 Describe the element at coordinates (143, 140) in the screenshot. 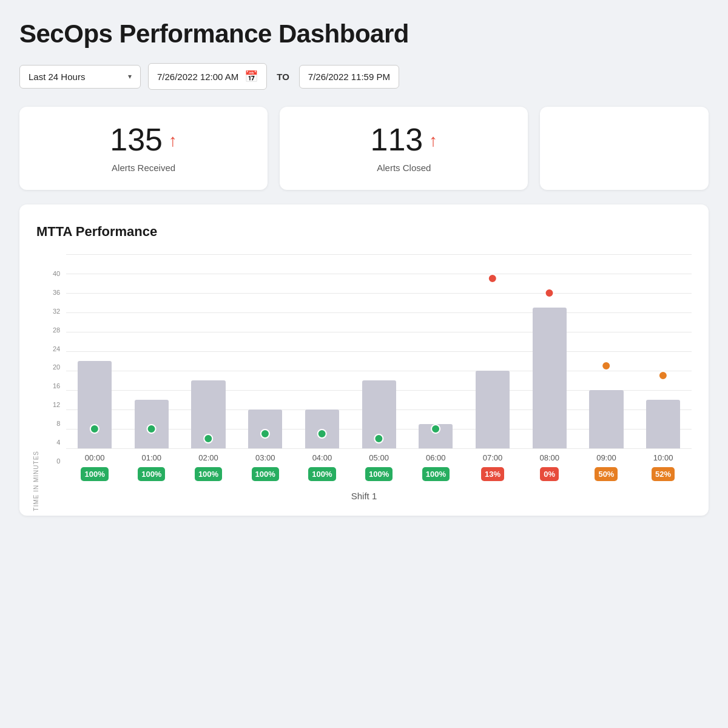

I see `alerts-received-value: 135 ↑` at that location.